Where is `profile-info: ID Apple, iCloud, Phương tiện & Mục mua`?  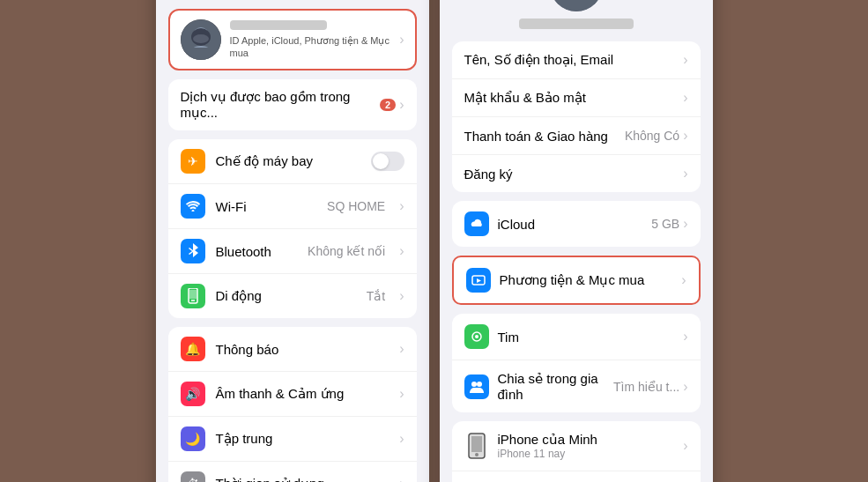
profile-info: ID Apple, iCloud, Phương tiện & Mục mua is located at coordinates (310, 41).